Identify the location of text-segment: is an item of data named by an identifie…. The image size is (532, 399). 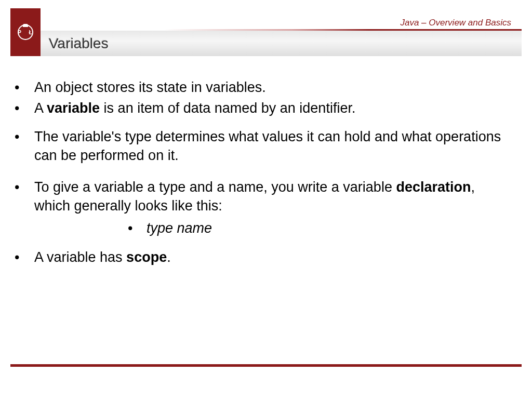
(228, 108).